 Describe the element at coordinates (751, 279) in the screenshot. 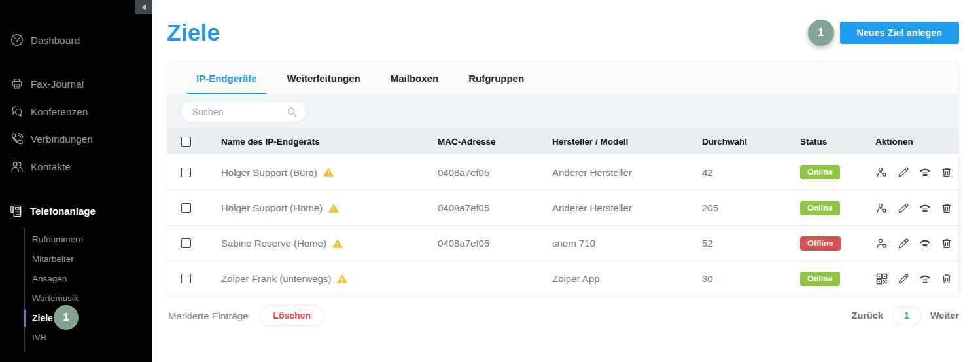

I see `extension: 30` at that location.